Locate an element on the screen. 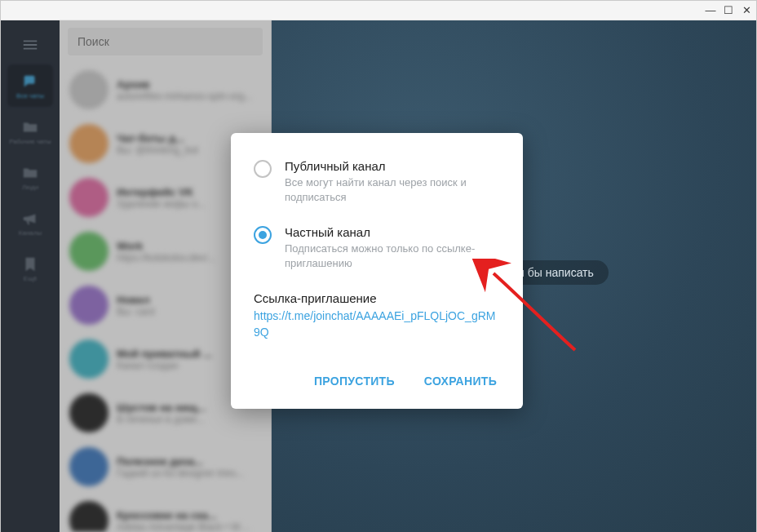 The image size is (757, 532). chat-subtitle: Гадкий ux-ful designer tries... is located at coordinates (184, 473).